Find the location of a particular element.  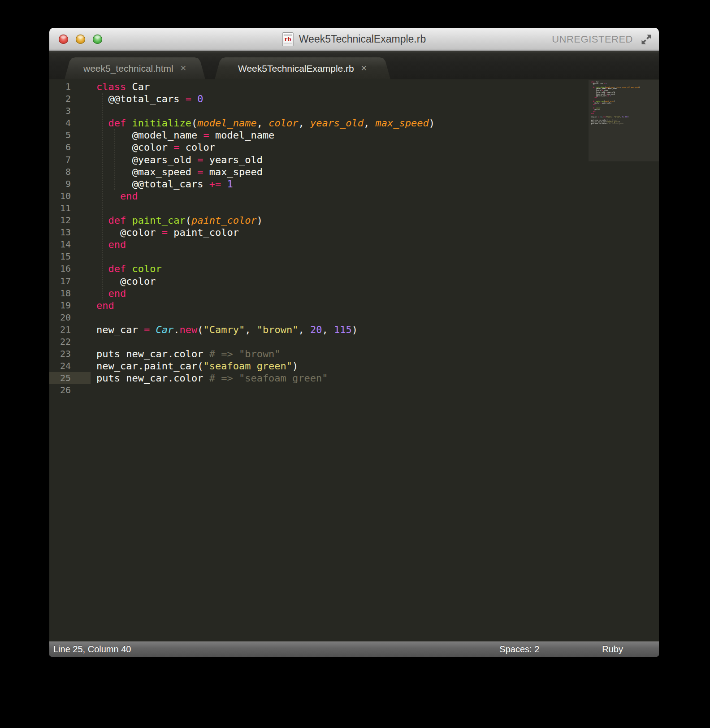

code-line: 22 is located at coordinates (354, 342).